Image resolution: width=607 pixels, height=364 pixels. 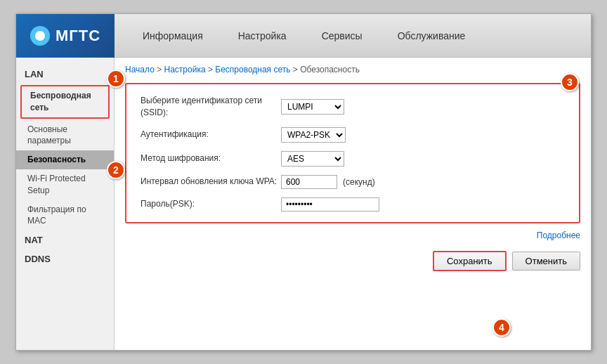 What do you see at coordinates (313, 159) in the screenshot?
I see `encryption-select: AES TKIP` at bounding box center [313, 159].